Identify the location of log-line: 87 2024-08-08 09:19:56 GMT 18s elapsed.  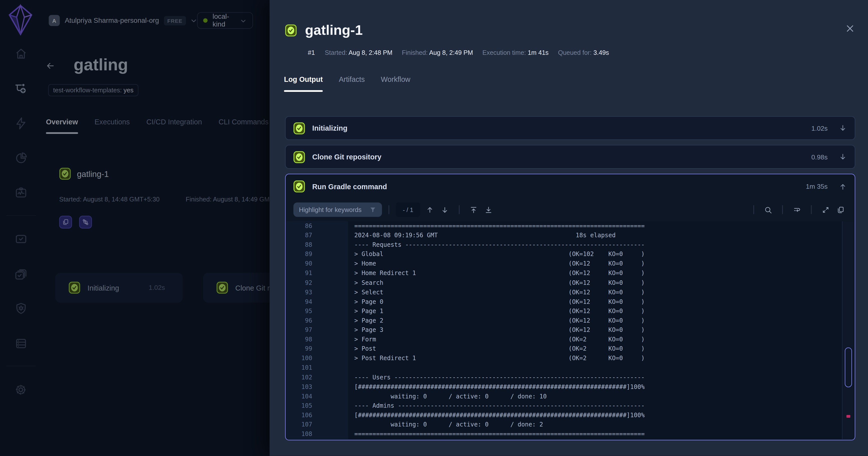
(570, 235).